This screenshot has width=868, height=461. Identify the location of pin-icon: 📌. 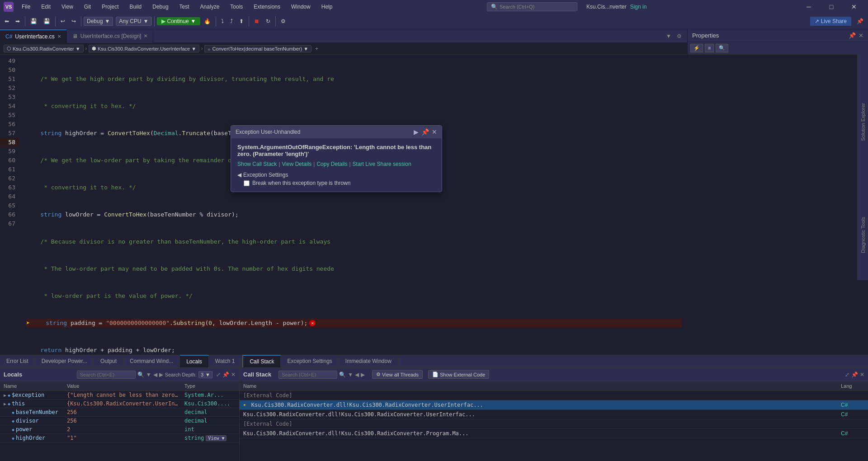
(852, 35).